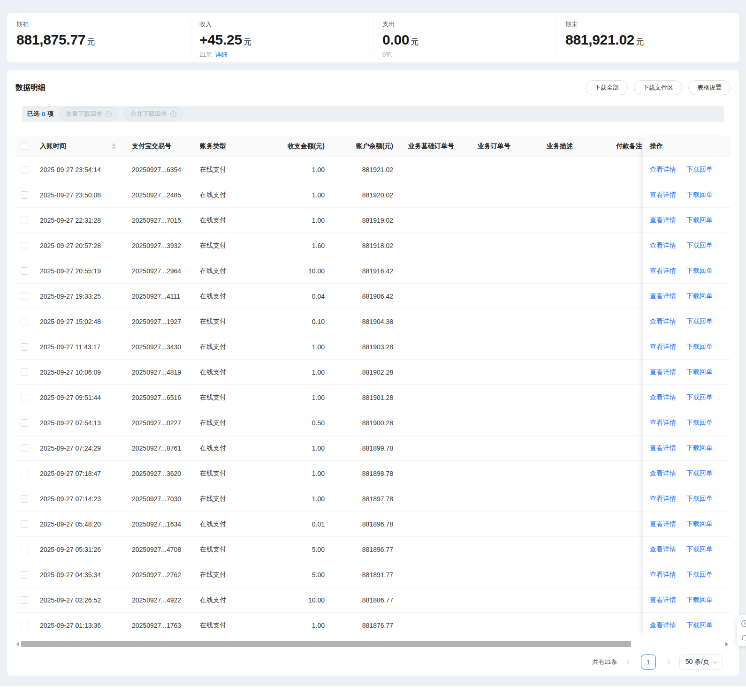 The height and width of the screenshot is (700, 746). Describe the element at coordinates (373, 600) in the screenshot. I see `table-row: 2025-09-27 02:26:52 20250927...4922 在线支付…` at that location.